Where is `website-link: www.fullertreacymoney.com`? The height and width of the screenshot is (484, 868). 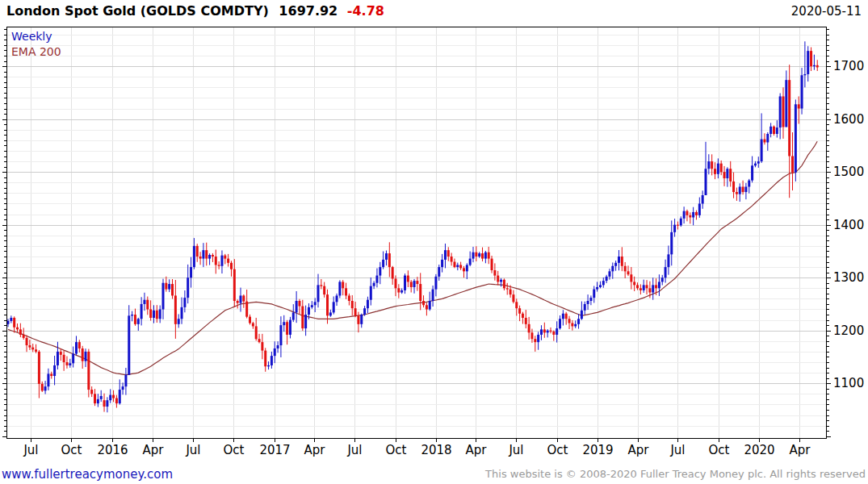
website-link: www.fullertreacymoney.com is located at coordinates (87, 474).